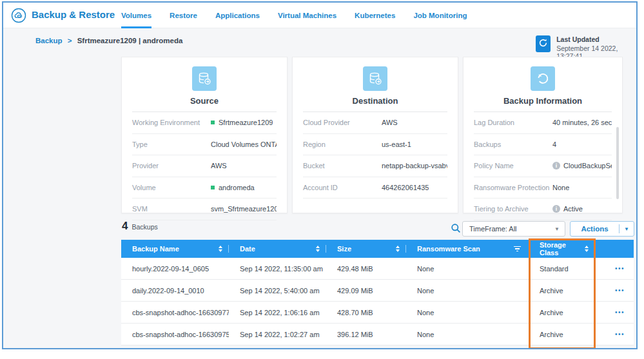 The height and width of the screenshot is (359, 644). I want to click on field-value: 40 minutes, 26 seconds..., so click(582, 122).